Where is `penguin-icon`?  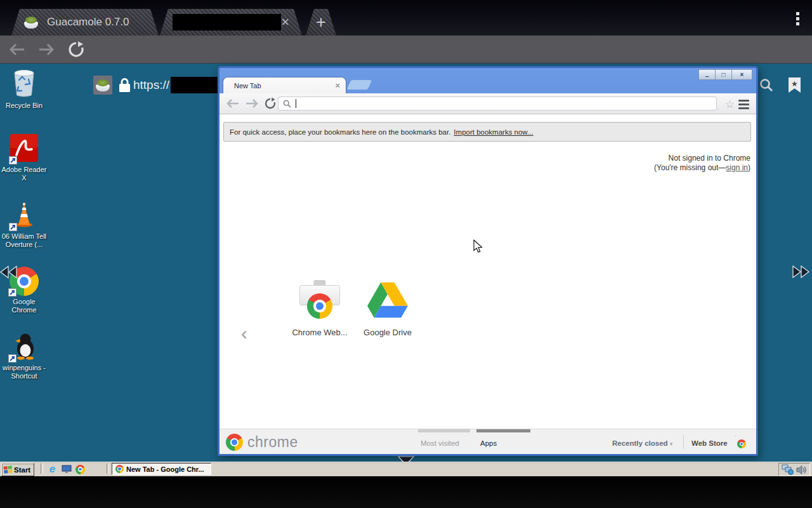 penguin-icon is located at coordinates (24, 347).